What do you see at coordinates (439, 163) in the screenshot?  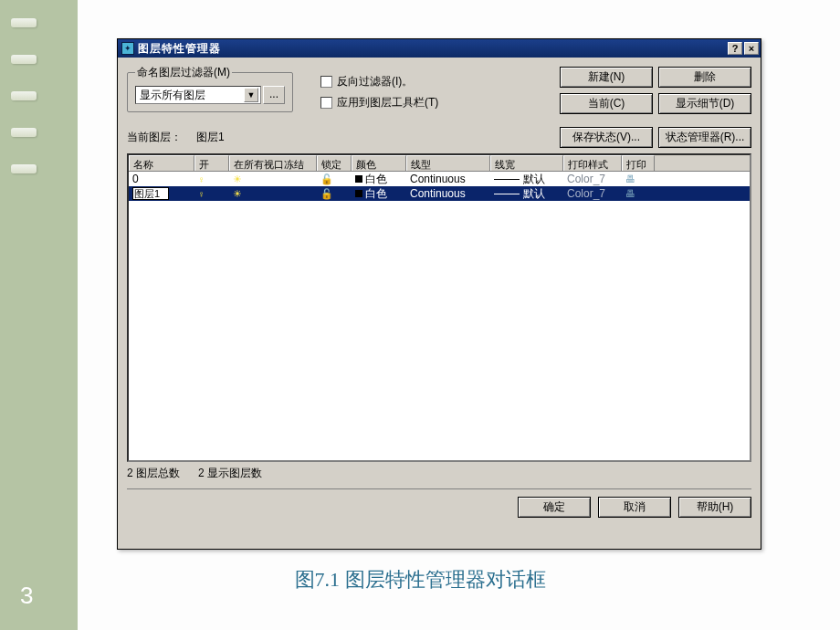 I see `list-header: 名称 开 在所有视口冻结 锁定 颜色 线型 线宽 打印样式 打印` at bounding box center [439, 163].